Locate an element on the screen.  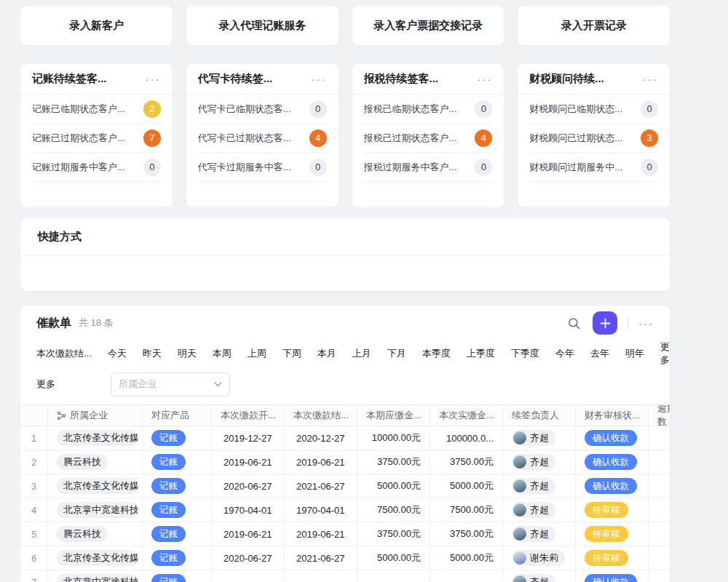
more-filters-link: 更多 is located at coordinates (46, 384).